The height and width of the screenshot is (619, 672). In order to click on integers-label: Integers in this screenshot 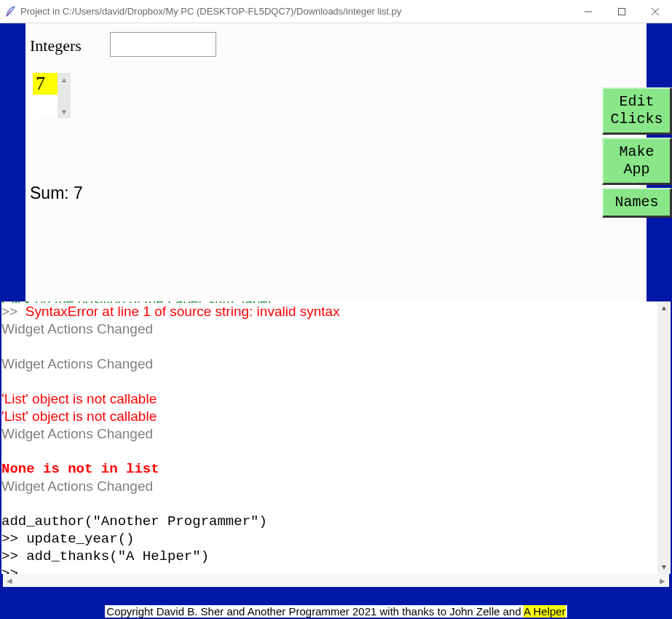, I will do `click(55, 46)`.